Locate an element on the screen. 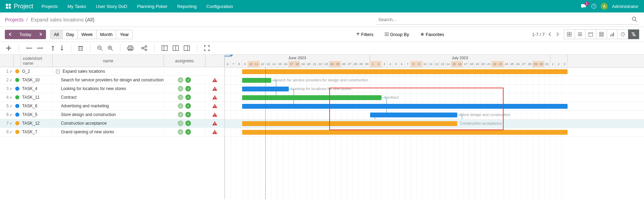 Image resolution: width=644 pixels, height=205 pixels. gantt-row: Construction acceptance is located at coordinates (434, 124).